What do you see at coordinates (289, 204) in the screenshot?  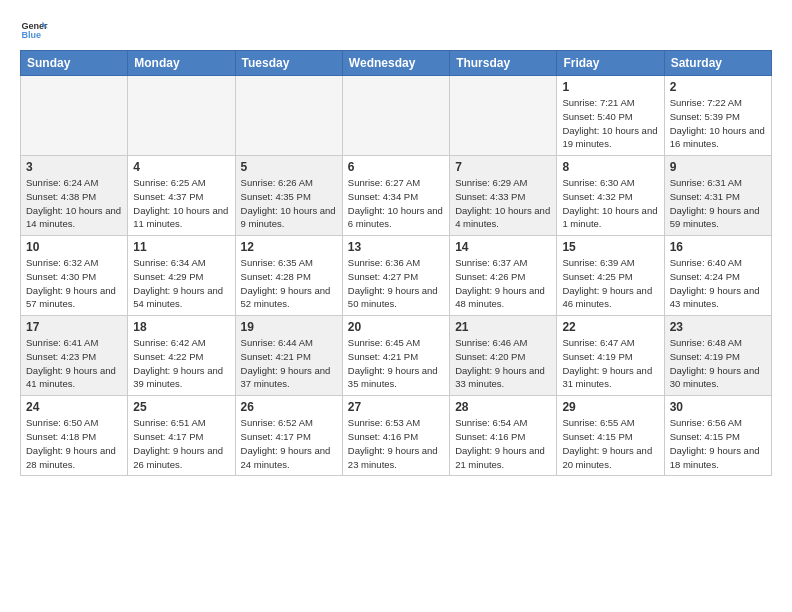 I see `day-info: Sunrise: 6:26 AM Sunset: 4:35 PM Dayligh…` at bounding box center [289, 204].